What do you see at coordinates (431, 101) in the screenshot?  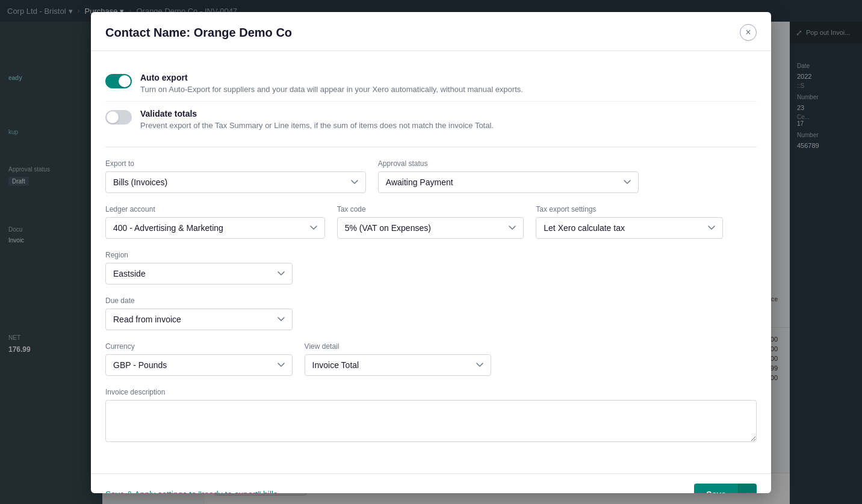 I see `toggle-section: Auto export Turn on Auto-Export for supp…` at bounding box center [431, 101].